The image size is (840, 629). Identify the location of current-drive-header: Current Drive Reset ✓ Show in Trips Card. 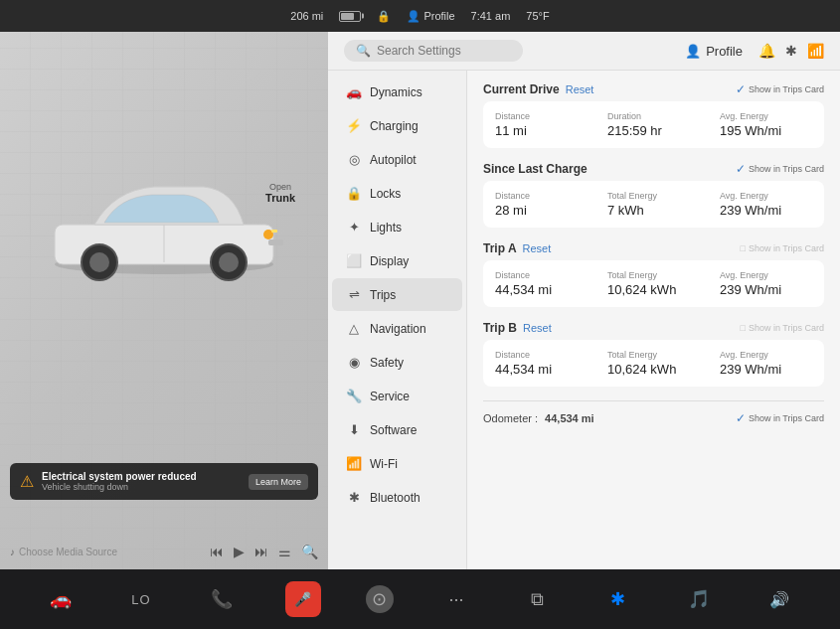
(654, 89).